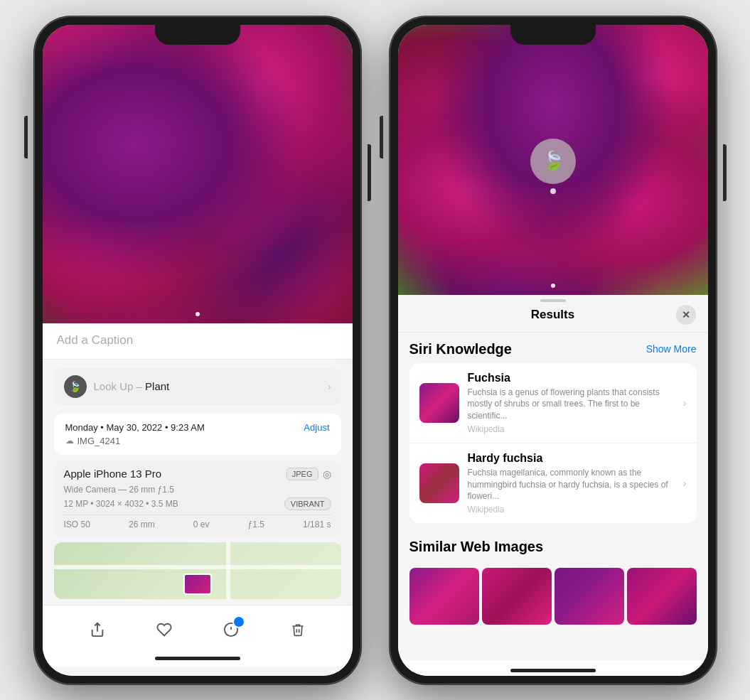 The height and width of the screenshot is (700, 750). I want to click on fuchsia-source: Wikipedia, so click(570, 429).